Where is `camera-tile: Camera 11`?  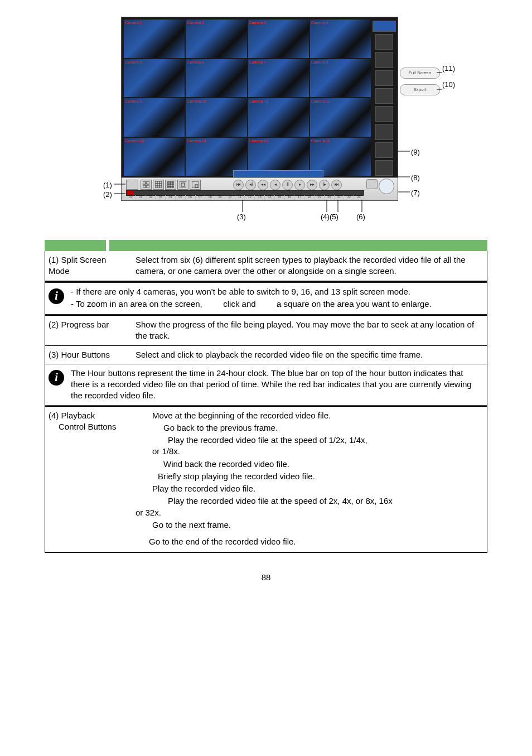
camera-tile: Camera 11 is located at coordinates (279, 117).